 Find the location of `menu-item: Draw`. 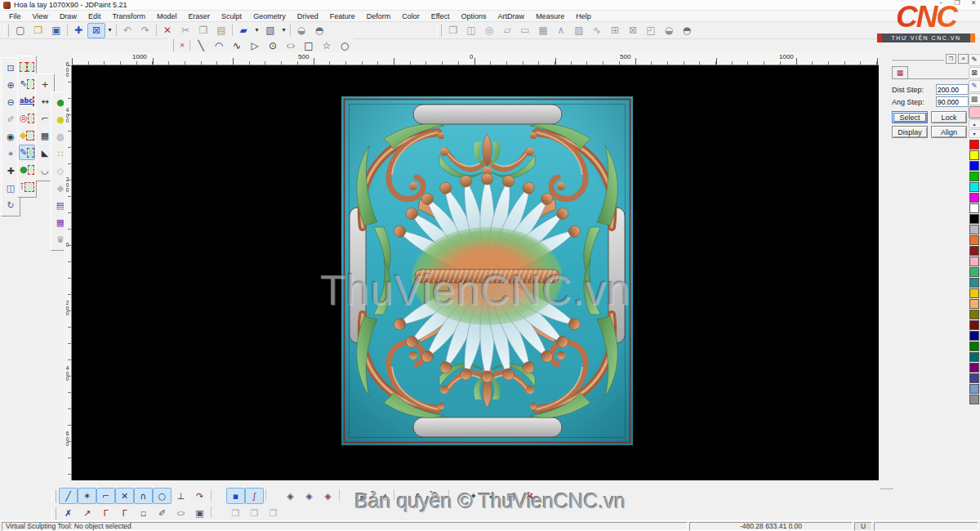

menu-item: Draw is located at coordinates (69, 16).